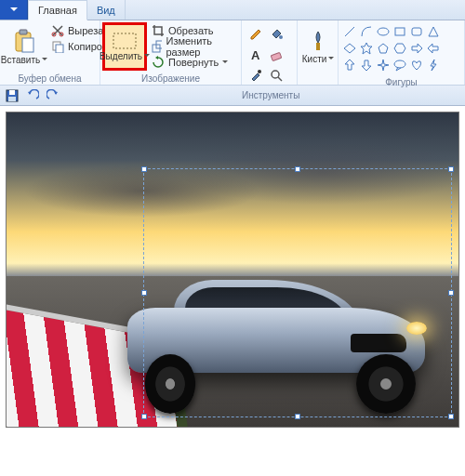 The image size is (465, 476). Describe the element at coordinates (158, 62) in the screenshot. I see `rotate-icon` at that location.